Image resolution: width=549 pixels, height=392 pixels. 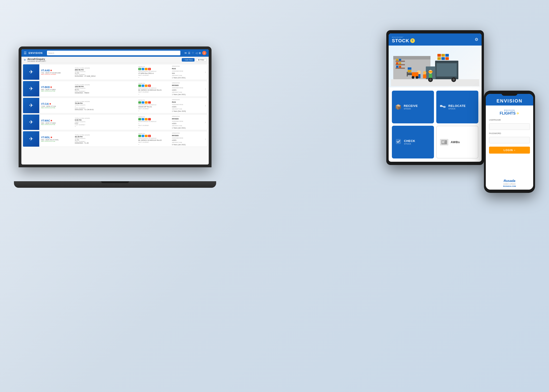 What do you see at coordinates (435, 98) in the screenshot?
I see `tablet-screen: ENVISION° STOCK S ⚙` at bounding box center [435, 98].